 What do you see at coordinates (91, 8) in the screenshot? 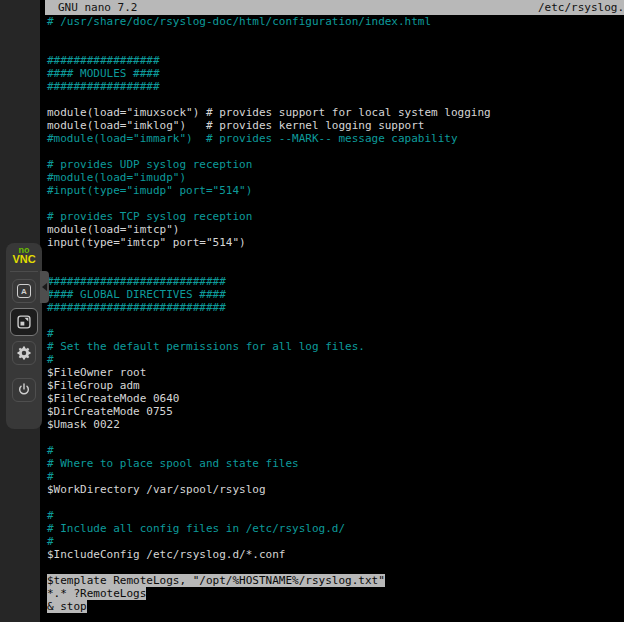
I see `nano-version-label: GNU nano 7.2` at bounding box center [91, 8].